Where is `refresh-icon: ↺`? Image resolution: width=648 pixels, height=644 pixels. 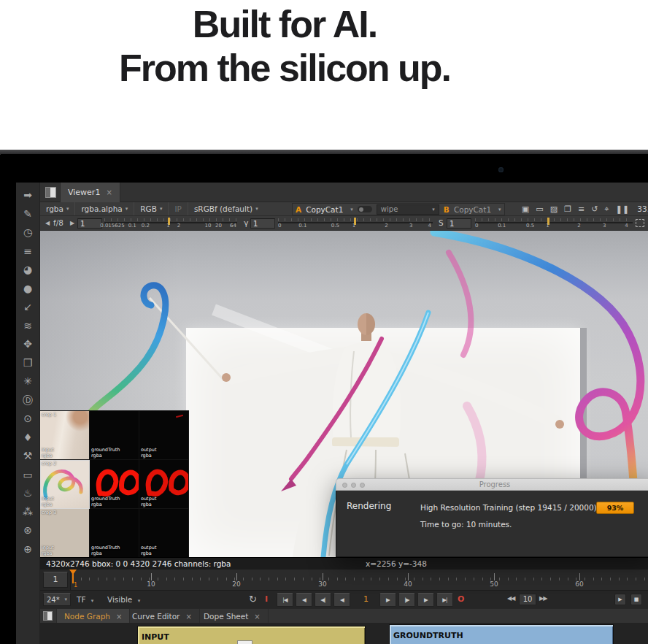 refresh-icon: ↺ is located at coordinates (594, 209).